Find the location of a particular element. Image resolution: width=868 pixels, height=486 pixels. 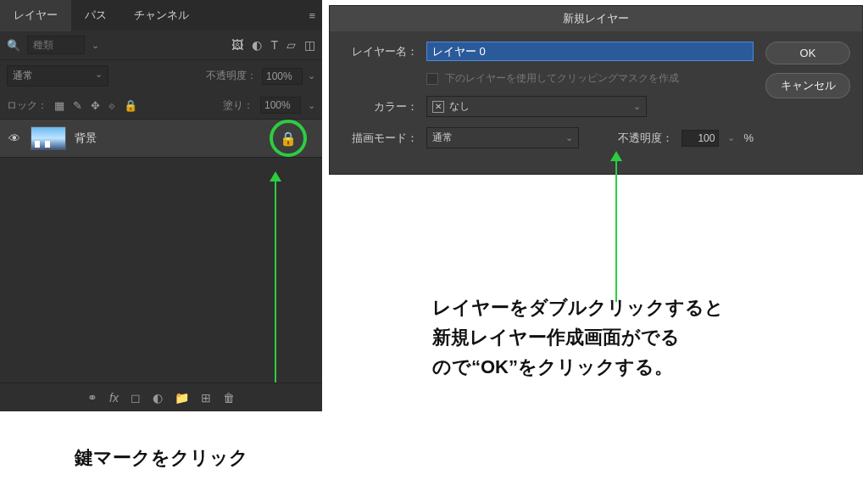

fill-label: 塗り： is located at coordinates (238, 105).